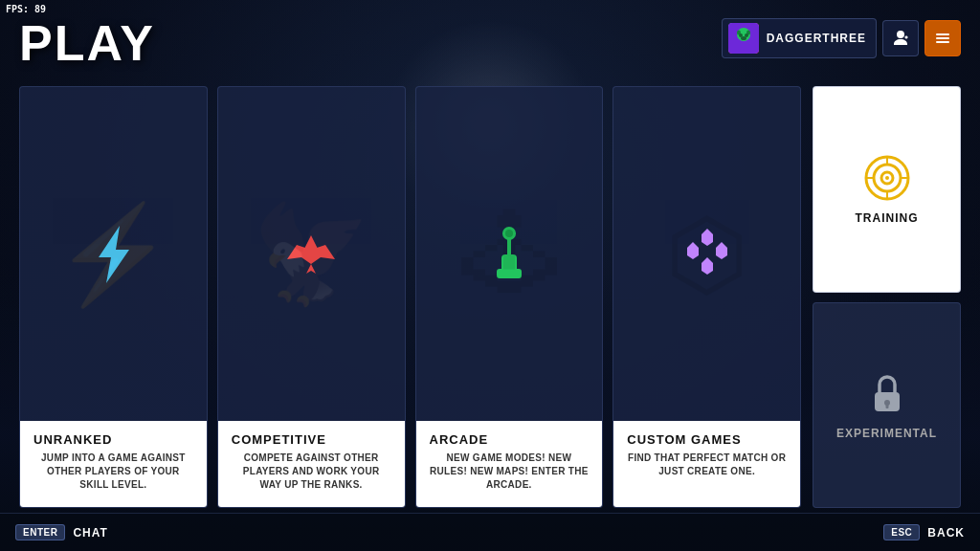  What do you see at coordinates (886, 297) in the screenshot?
I see `side-panel: TRAINING EXPERIMENTAL` at bounding box center [886, 297].